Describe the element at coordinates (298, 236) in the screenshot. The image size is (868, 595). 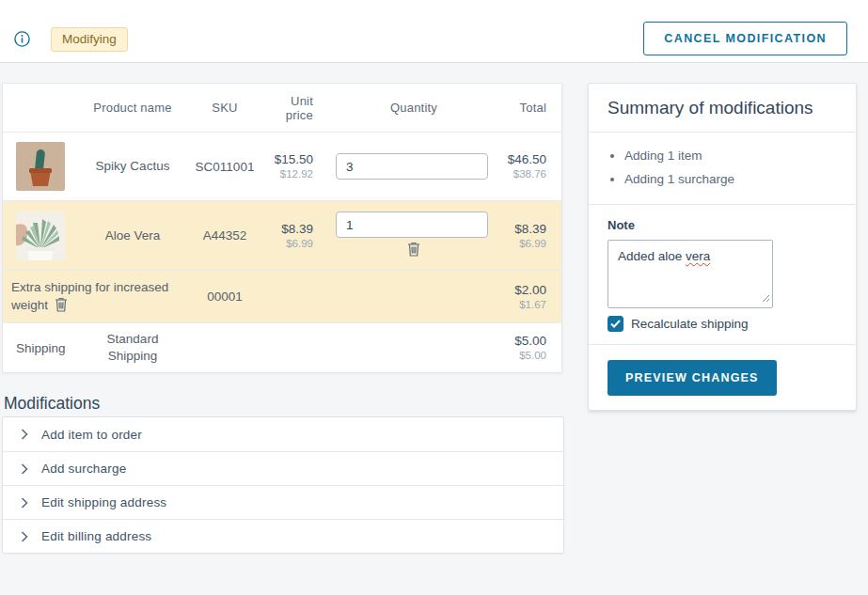
I see `unit-price-cell: $8.39 $6.99` at that location.